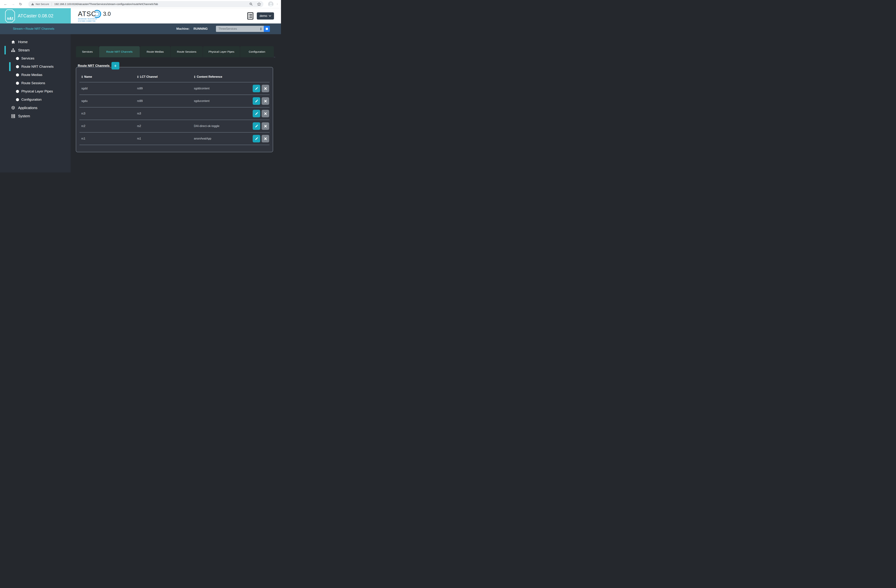  I want to click on tab-services: Services, so click(87, 52).